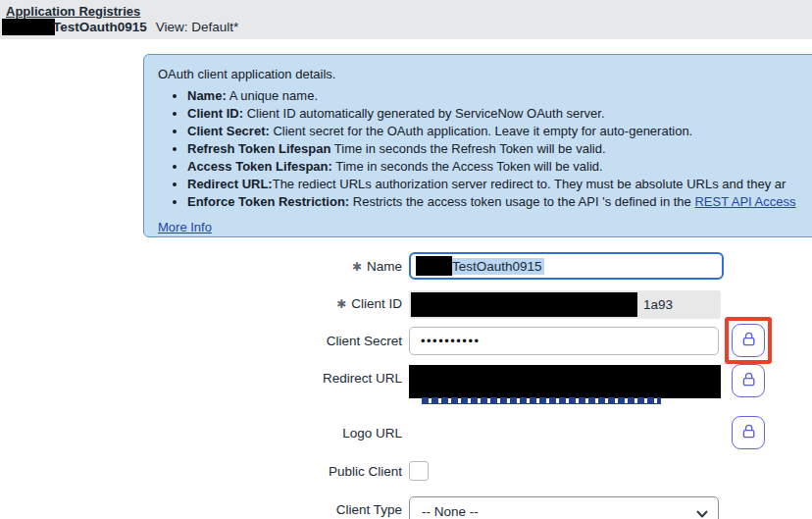 The height and width of the screenshot is (519, 812). Describe the element at coordinates (419, 471) in the screenshot. I see `public-client-checkbox` at that location.